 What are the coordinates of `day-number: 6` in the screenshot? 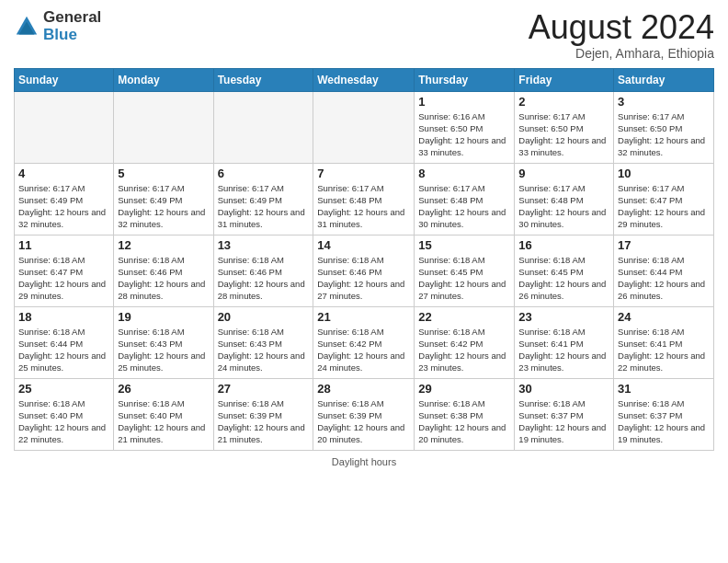 It's located at (264, 173).